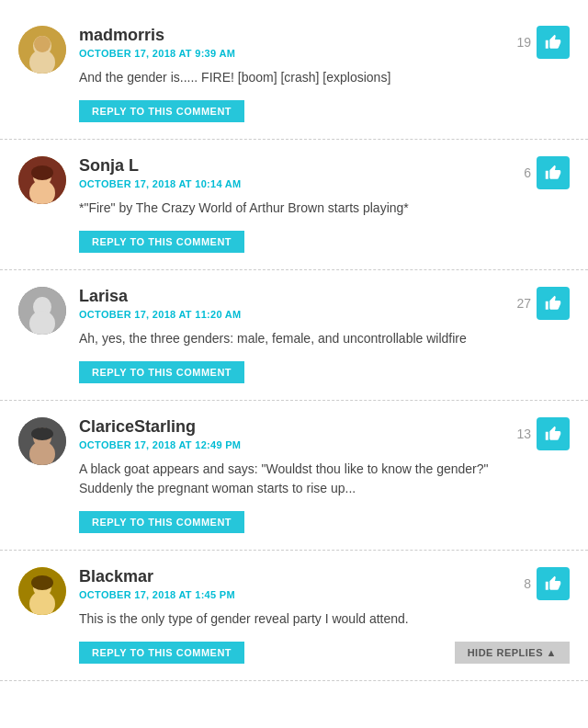 The height and width of the screenshot is (728, 588). I want to click on comment-meta: ClariceStarling OCTOBER 17, 2018 AT 12:4…, so click(293, 475).